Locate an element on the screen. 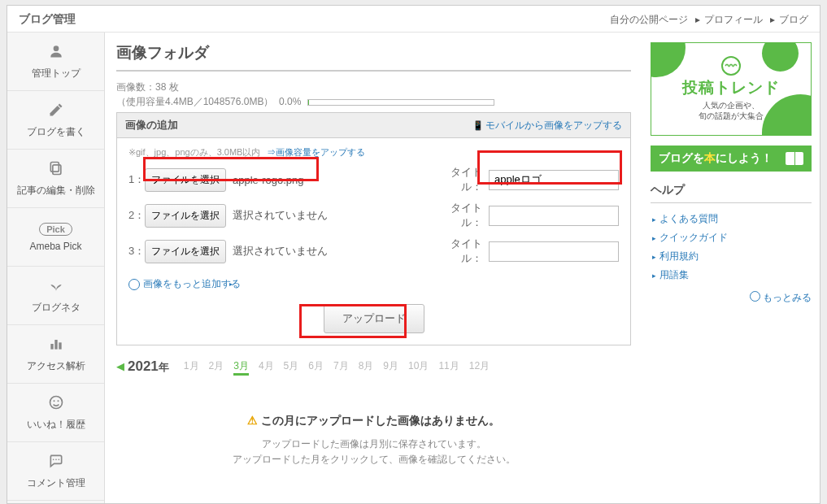  breadcrumb: 自分の公開ページ ▸ プロフィール ▸ ブログ is located at coordinates (709, 20).